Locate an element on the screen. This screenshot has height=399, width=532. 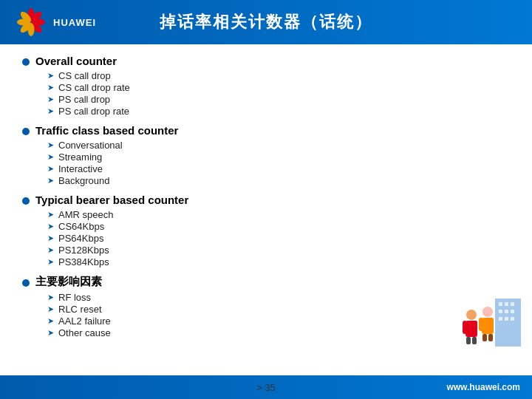
item-label: RF loss is located at coordinates (75, 297).